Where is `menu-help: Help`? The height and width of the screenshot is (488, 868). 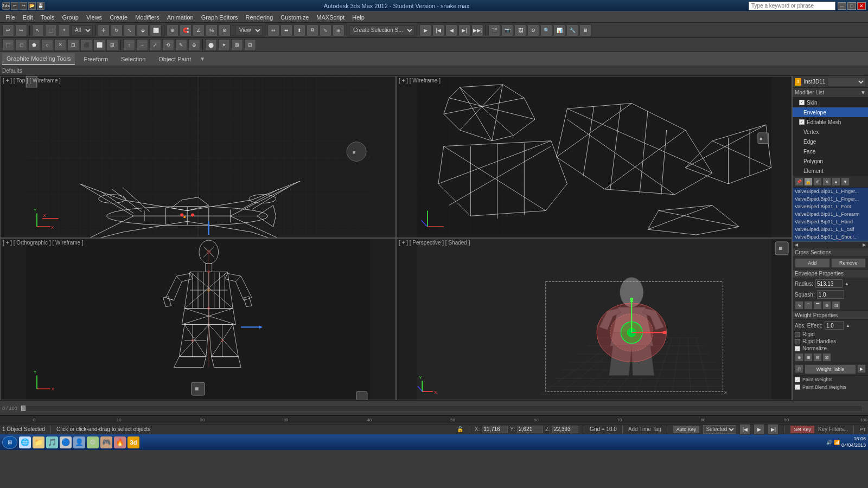
menu-help: Help is located at coordinates (358, 17).